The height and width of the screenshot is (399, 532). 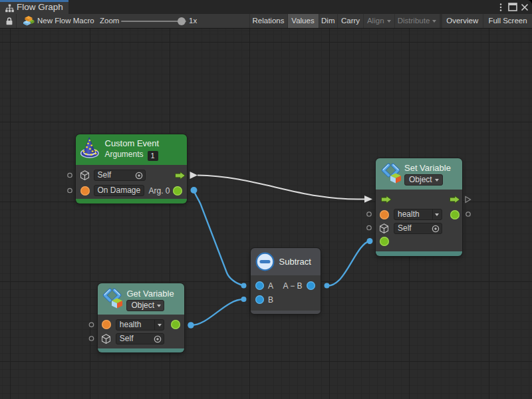 What do you see at coordinates (66, 21) in the screenshot?
I see `macro-name-label: New Flow Macro` at bounding box center [66, 21].